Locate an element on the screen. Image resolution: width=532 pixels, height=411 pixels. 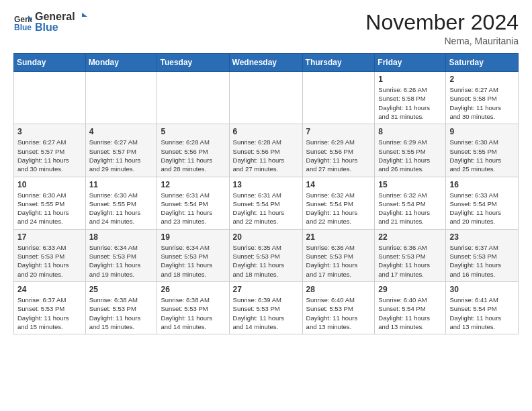
day-number: 1 is located at coordinates (410, 79).